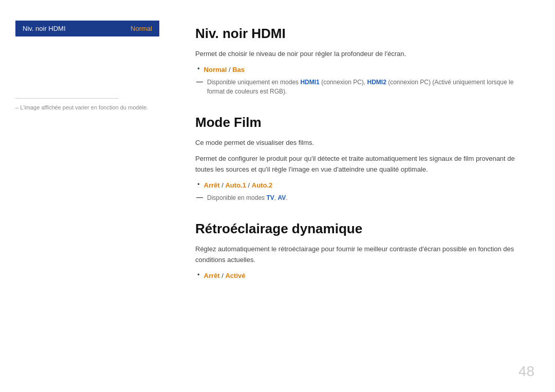 Image resolution: width=555 pixels, height=392 pixels. Describe the element at coordinates (248, 198) in the screenshot. I see `note-text-mode-film: Disponible en modes TV, AV.` at that location.